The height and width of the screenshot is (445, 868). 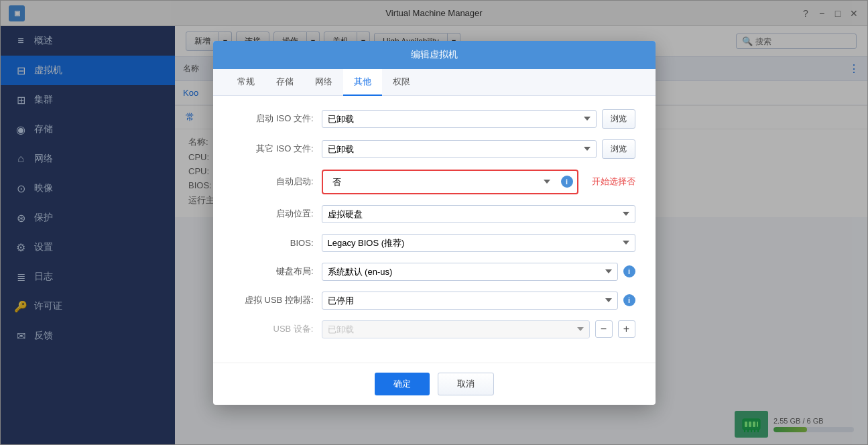 I want to click on boot-iso-label: 启动 ISO 文件:, so click(x=273, y=119).